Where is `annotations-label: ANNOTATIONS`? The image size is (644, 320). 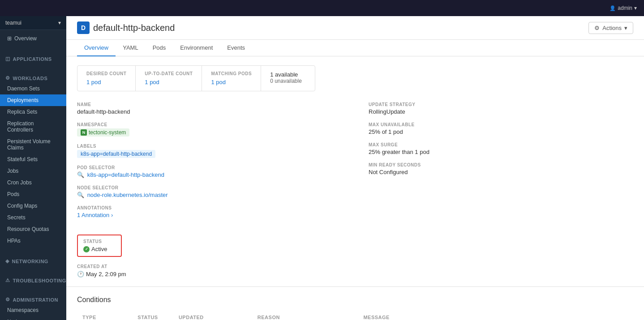
annotations-label: ANNOTATIONS is located at coordinates (210, 208).